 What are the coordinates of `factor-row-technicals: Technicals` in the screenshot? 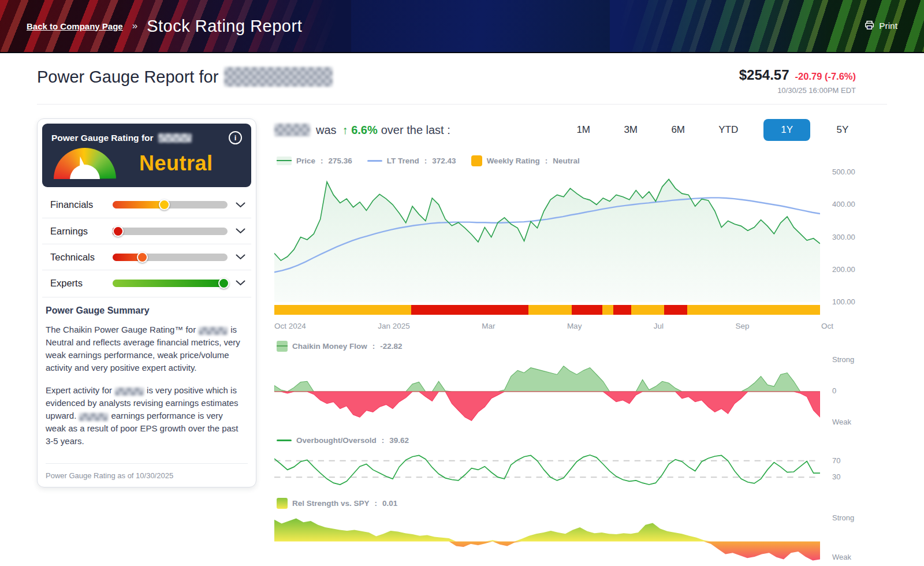 It's located at (147, 256).